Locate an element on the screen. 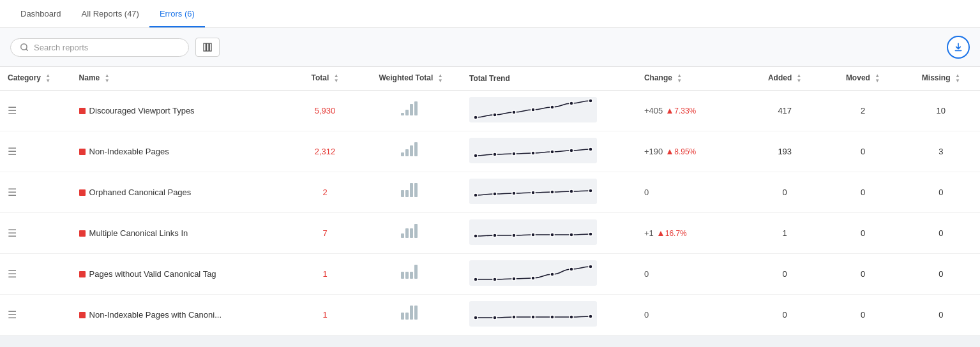 This screenshot has width=980, height=347. col-header-missing: Missing ▲▼ is located at coordinates (941, 79).